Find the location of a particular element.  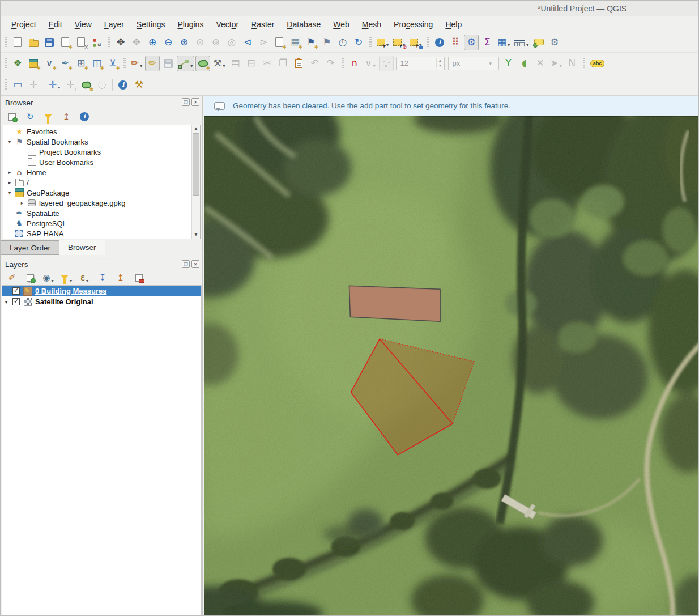

select-features-button: ▾ is located at coordinates (383, 43).